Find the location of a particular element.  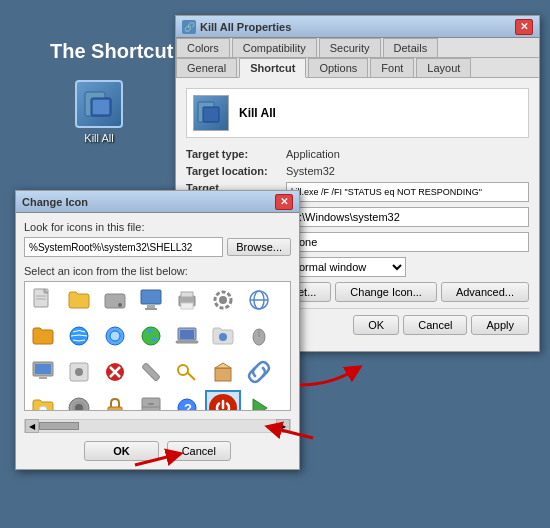

icon-cell-settings is located at coordinates (79, 372).